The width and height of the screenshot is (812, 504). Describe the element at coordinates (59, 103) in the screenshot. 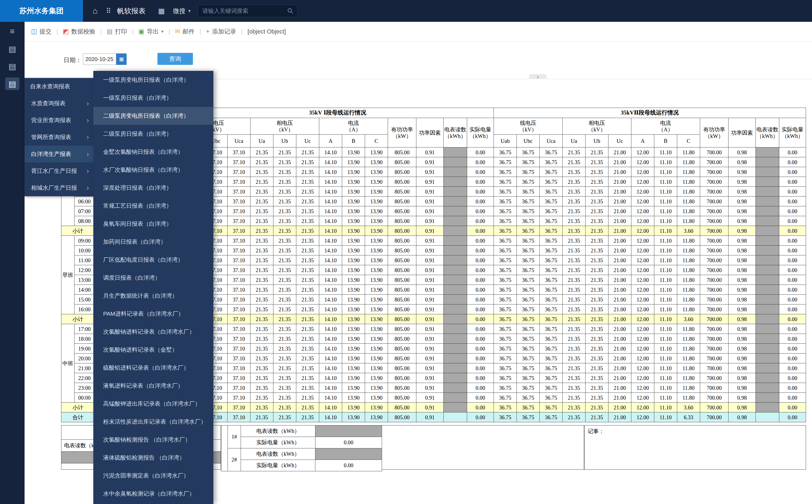

I see `menu-item: 水质查询报表›` at that location.